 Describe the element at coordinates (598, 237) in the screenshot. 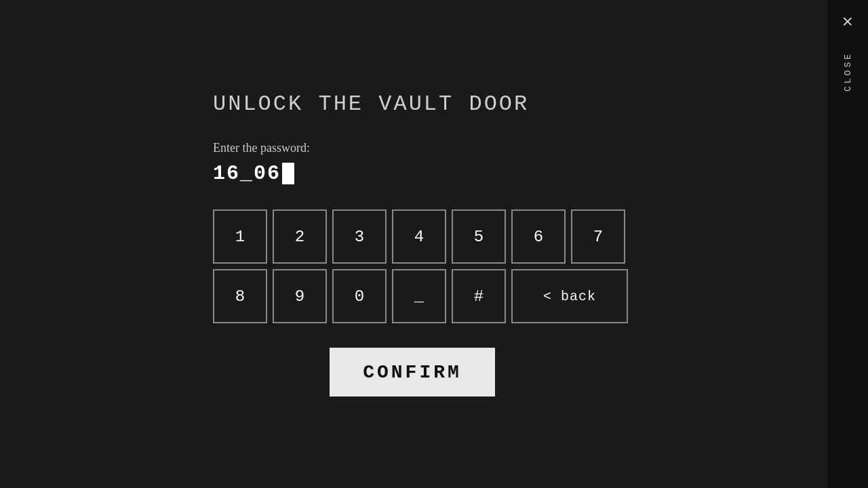

I see `key-7: 7` at that location.